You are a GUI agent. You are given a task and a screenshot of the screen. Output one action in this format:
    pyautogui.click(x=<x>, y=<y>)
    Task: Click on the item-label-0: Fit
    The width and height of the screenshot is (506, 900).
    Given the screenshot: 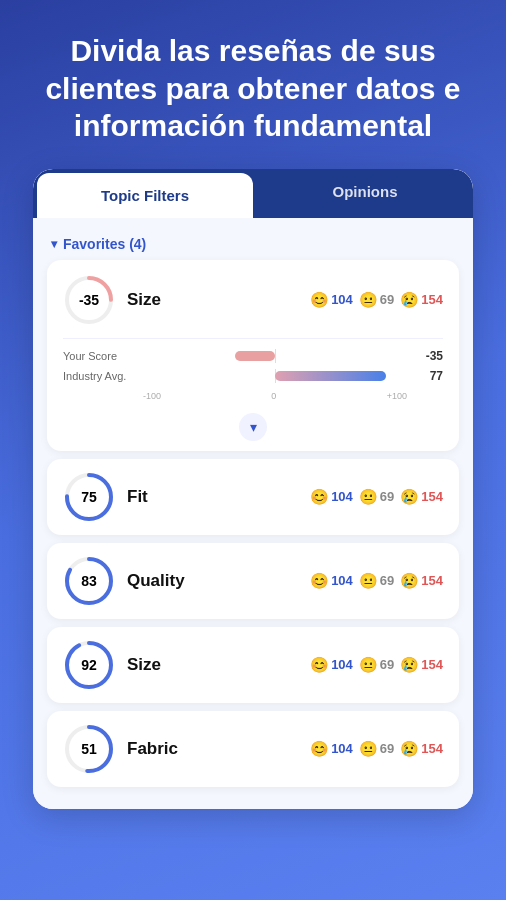 What is the action you would take?
    pyautogui.click(x=212, y=497)
    